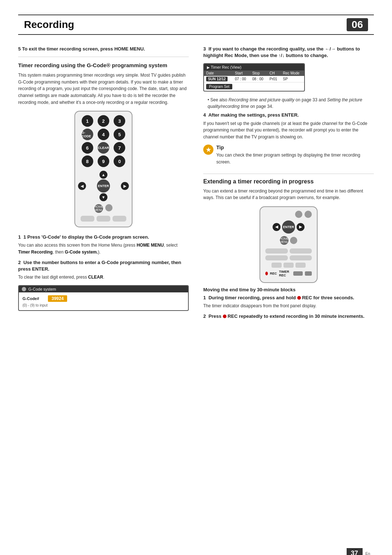  I want to click on gcode-screen-label: G-Code system, so click(42, 289).